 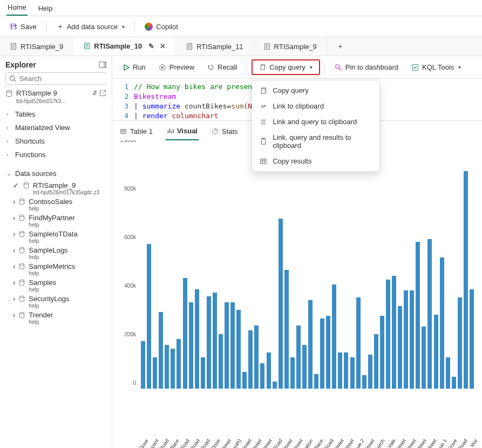 What do you see at coordinates (56, 79) in the screenshot?
I see `search-input-wrap` at bounding box center [56, 79].